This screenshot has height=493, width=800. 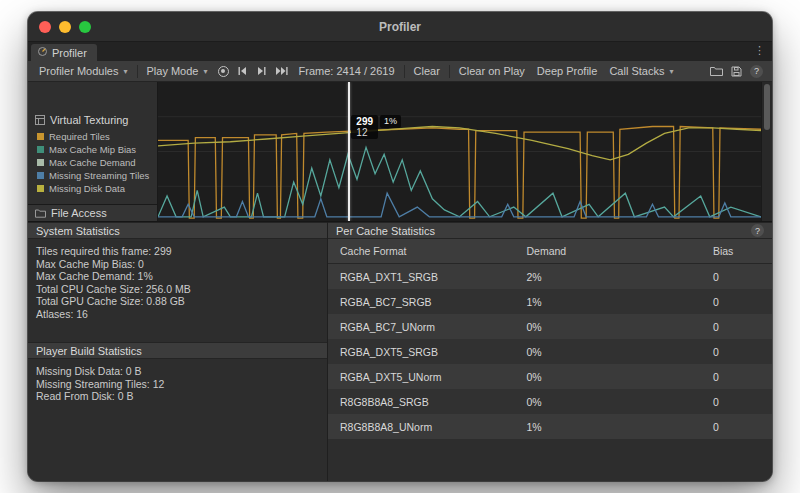 I want to click on legend-item: Missing Streaming Tiles, so click(x=97, y=176).